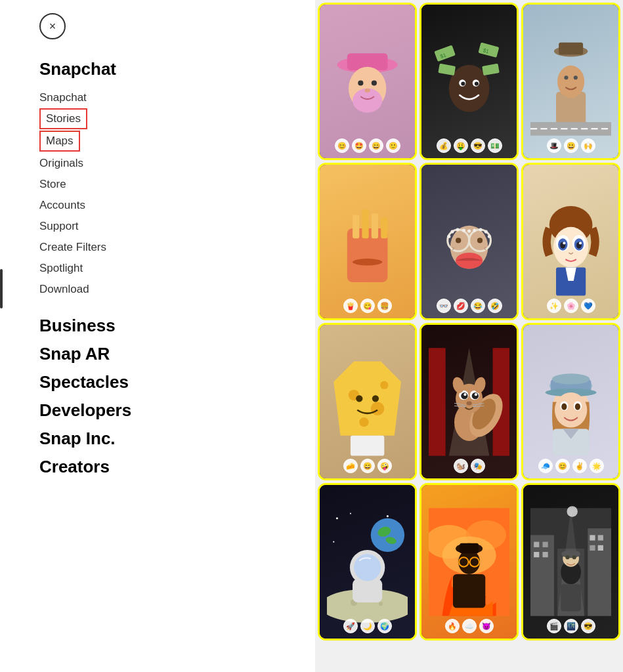 This screenshot has height=672, width=623. I want to click on story-card-8: 🐿️ 🎭, so click(469, 402).